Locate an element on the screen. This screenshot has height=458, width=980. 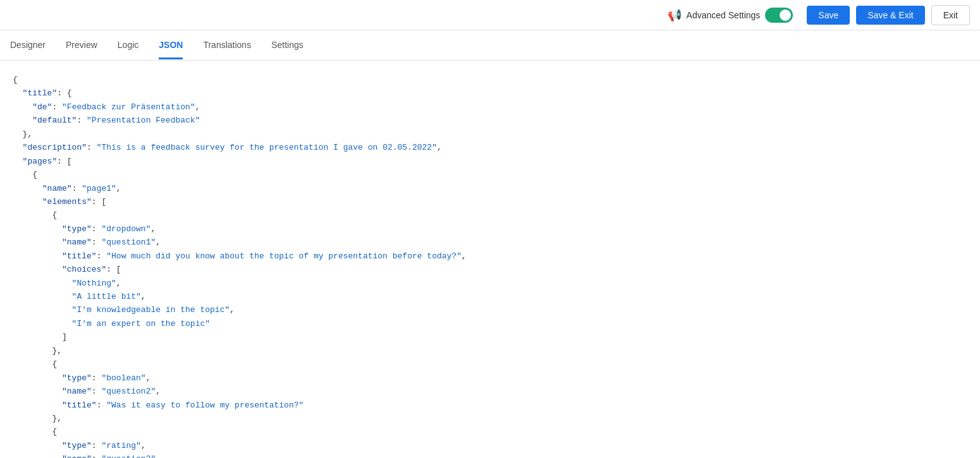
tab-translations: Translations is located at coordinates (227, 45).